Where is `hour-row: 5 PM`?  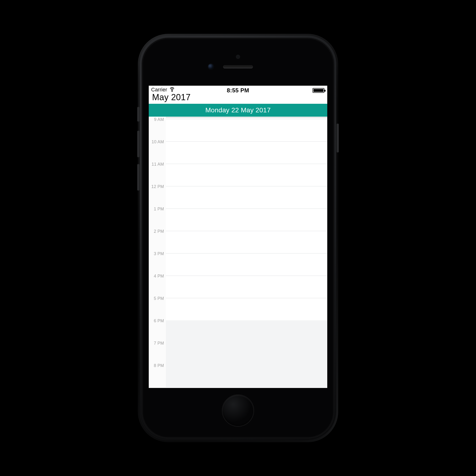 hour-row: 5 PM is located at coordinates (238, 309).